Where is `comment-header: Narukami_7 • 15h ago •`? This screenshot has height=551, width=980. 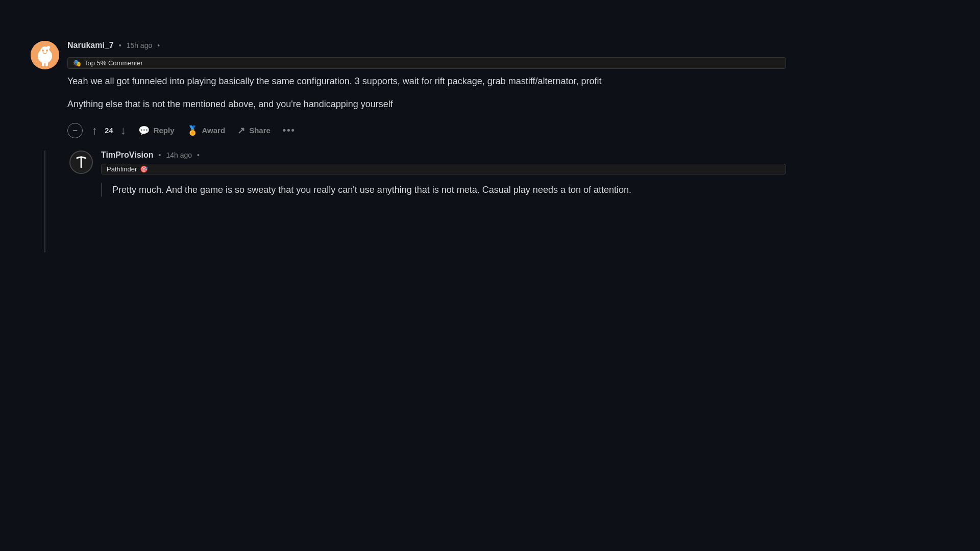 comment-header: Narukami_7 • 15h ago • is located at coordinates (427, 45).